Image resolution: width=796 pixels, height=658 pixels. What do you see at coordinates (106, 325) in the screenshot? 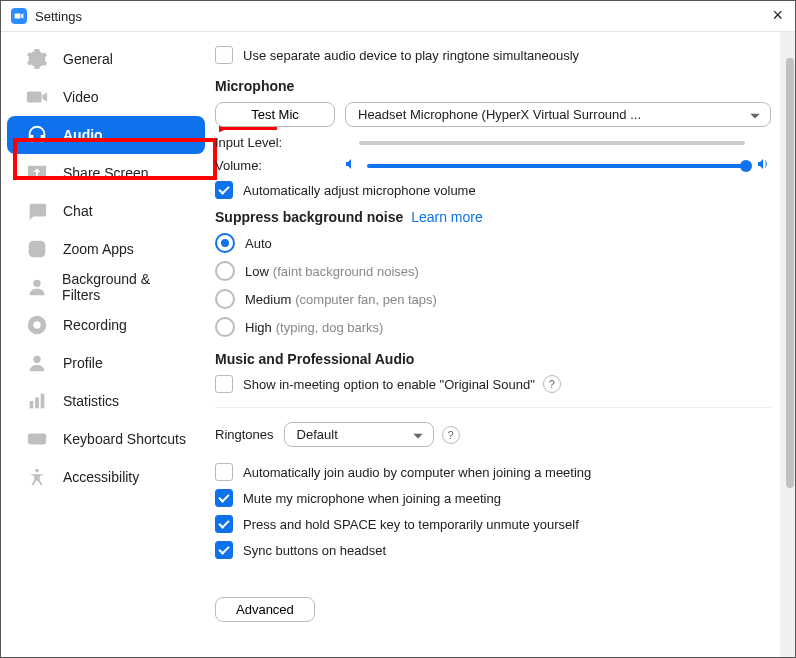
I see `sidebar-item-recording: Recording` at bounding box center [106, 325].